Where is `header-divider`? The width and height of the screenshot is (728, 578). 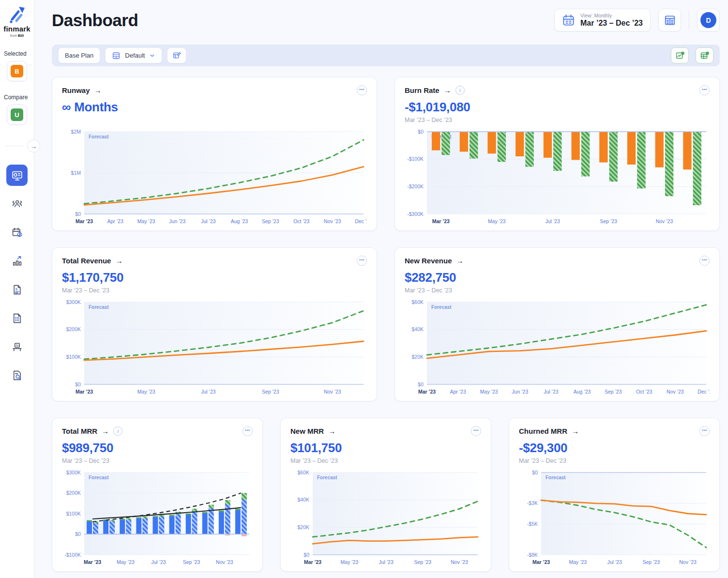 header-divider is located at coordinates (689, 20).